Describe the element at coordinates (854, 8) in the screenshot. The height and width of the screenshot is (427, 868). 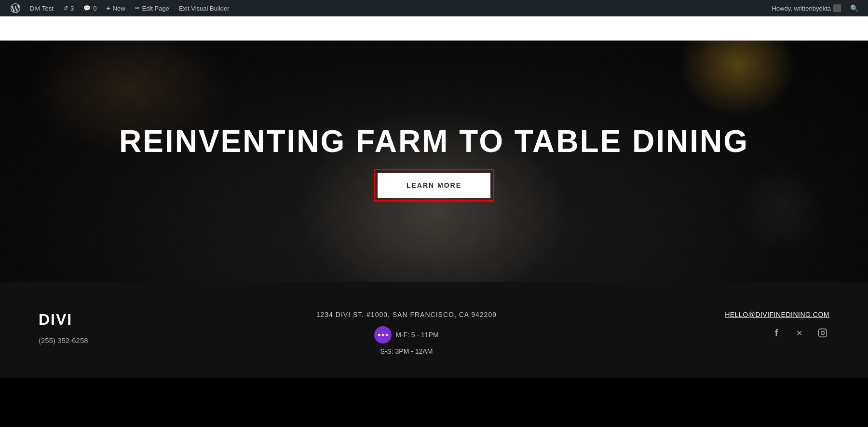
I see `search-icon: 🔍` at that location.